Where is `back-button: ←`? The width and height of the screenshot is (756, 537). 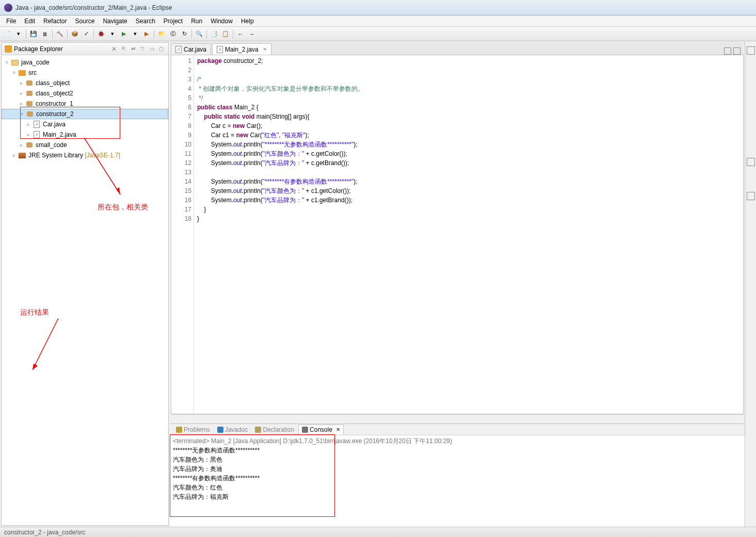 back-button: ← is located at coordinates (240, 34).